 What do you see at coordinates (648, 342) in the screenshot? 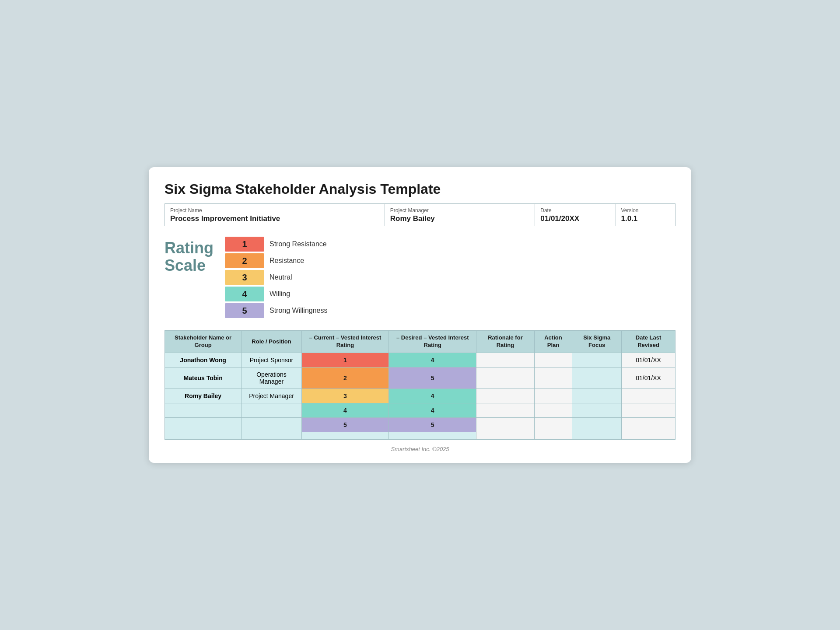
I see `th-date: Date Last Revised` at bounding box center [648, 342].